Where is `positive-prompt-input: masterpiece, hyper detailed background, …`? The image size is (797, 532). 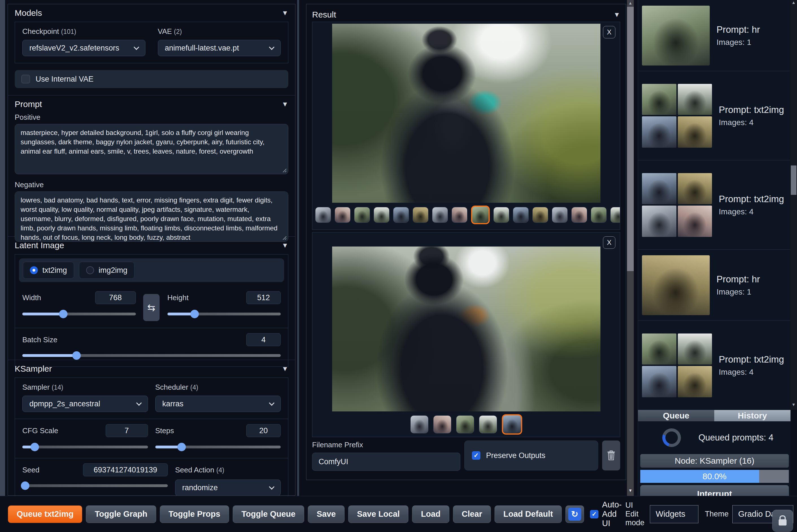 positive-prompt-input: masterpiece, hyper detailed background, … is located at coordinates (151, 149).